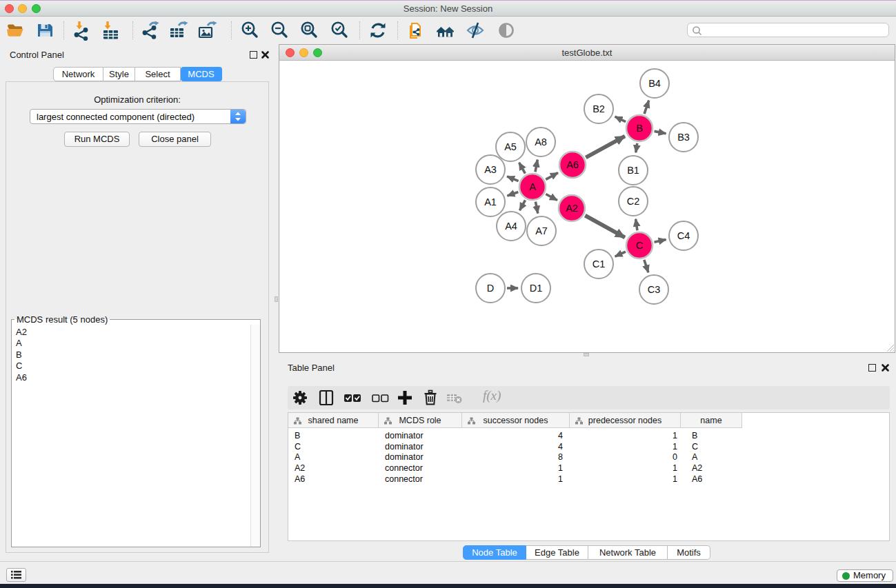  I want to click on show-columns-icon, so click(326, 398).